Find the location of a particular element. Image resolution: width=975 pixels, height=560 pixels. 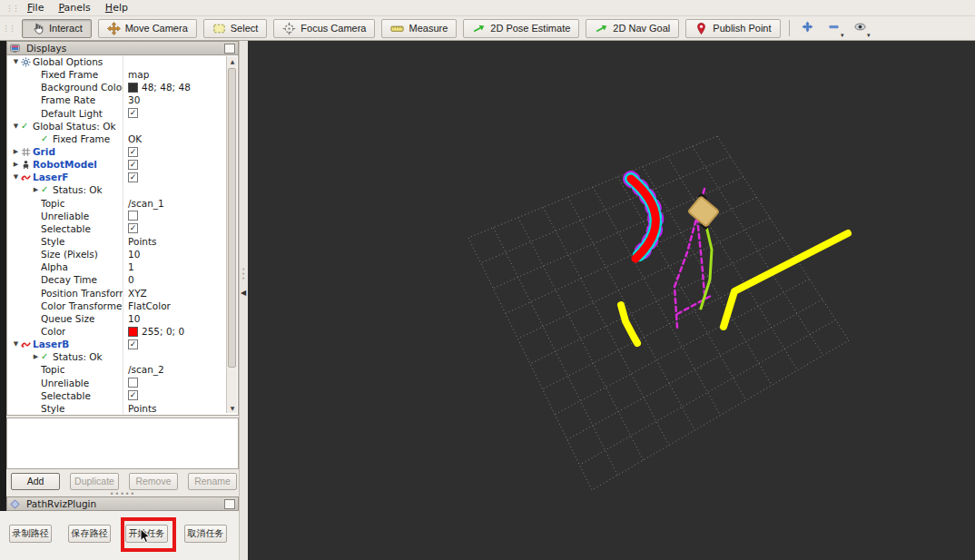

tool-visibility-button: ▾ is located at coordinates (861, 29).